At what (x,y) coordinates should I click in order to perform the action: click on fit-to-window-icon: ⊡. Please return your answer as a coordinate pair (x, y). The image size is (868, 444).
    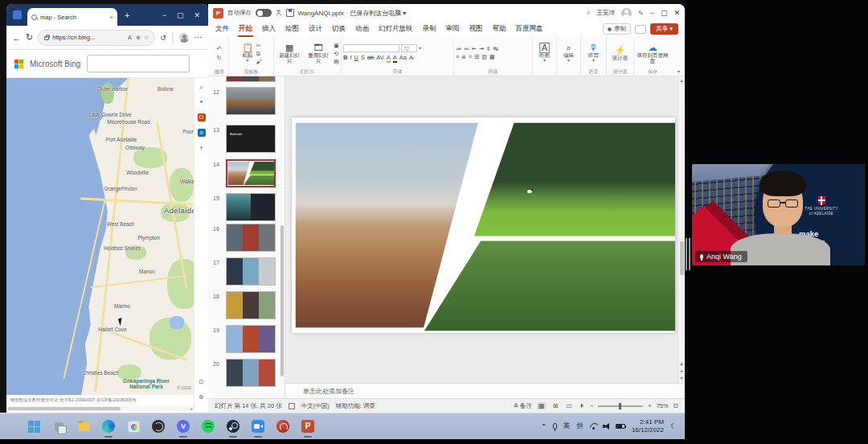
    Looking at the image, I should click on (676, 405).